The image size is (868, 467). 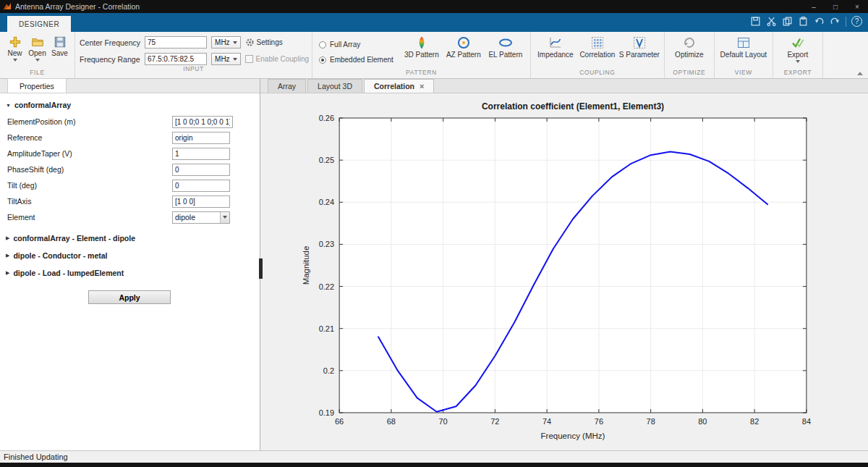 I want to click on optimize-button: Optimize, so click(x=689, y=46).